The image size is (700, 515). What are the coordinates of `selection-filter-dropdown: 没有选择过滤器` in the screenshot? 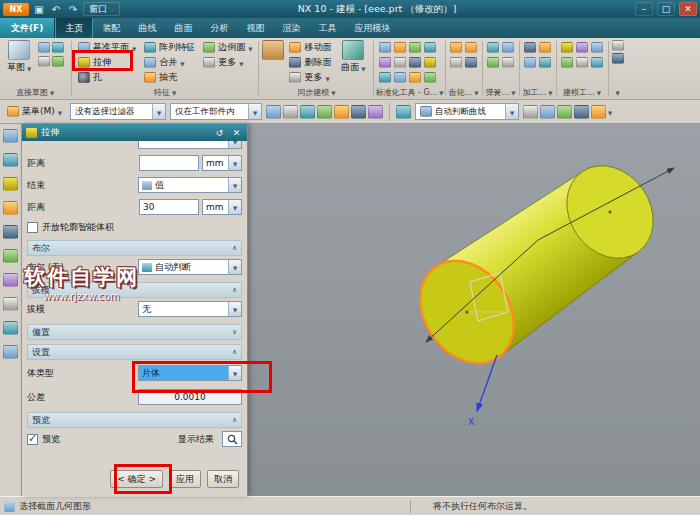 It's located at (118, 112).